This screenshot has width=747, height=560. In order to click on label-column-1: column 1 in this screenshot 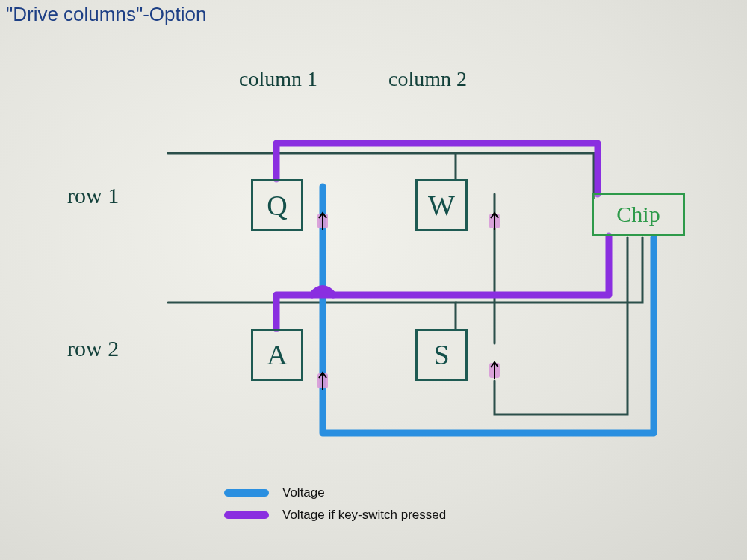, I will do `click(278, 79)`.